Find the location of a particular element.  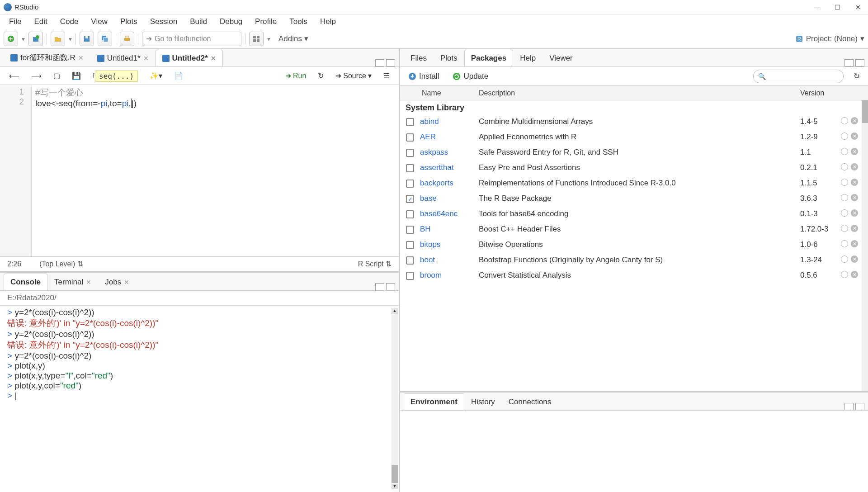

save-button is located at coordinates (87, 39).